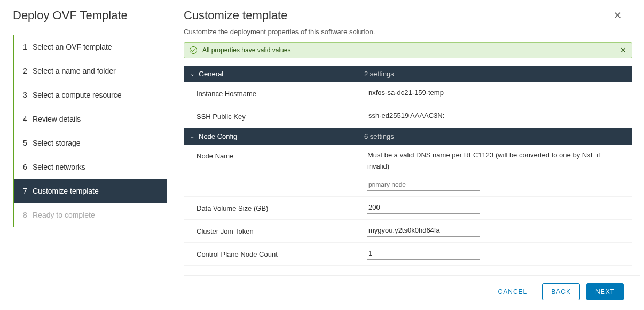  What do you see at coordinates (423, 231) in the screenshot?
I see `cluster-join-token-input` at bounding box center [423, 231].